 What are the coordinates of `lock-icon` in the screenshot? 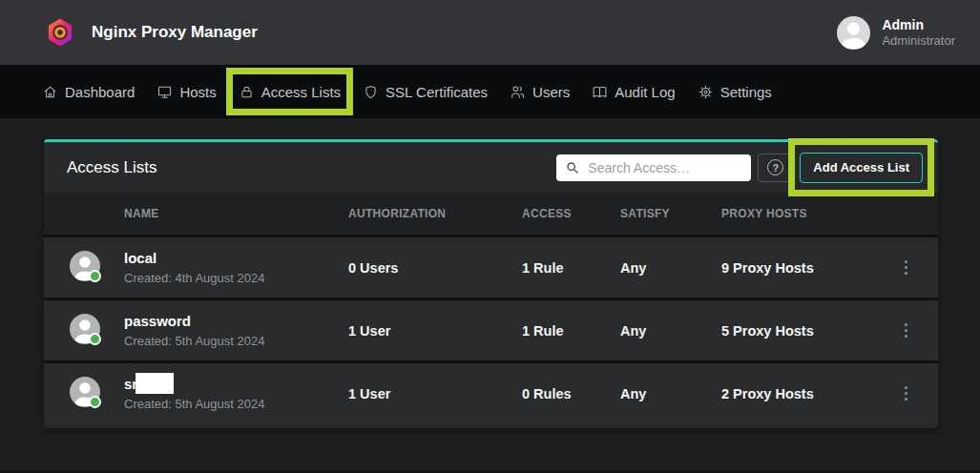 It's located at (246, 92).